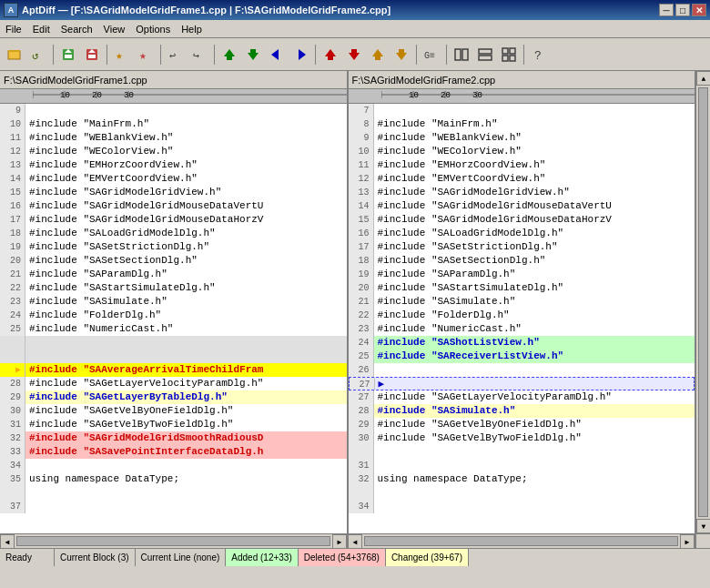 The height and width of the screenshot is (588, 710). What do you see at coordinates (186, 166) in the screenshot?
I see `line-content: #include "EMHorzCoordView.h"` at bounding box center [186, 166].